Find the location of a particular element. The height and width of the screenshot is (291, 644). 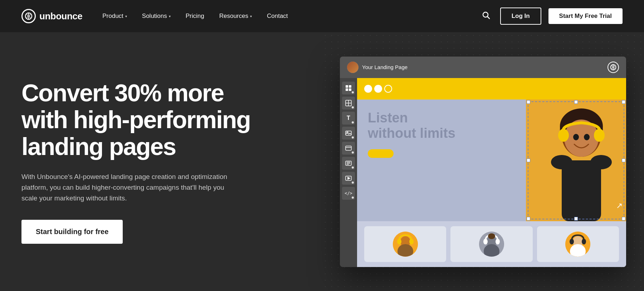

toolbar-icon-section is located at coordinates (348, 148).